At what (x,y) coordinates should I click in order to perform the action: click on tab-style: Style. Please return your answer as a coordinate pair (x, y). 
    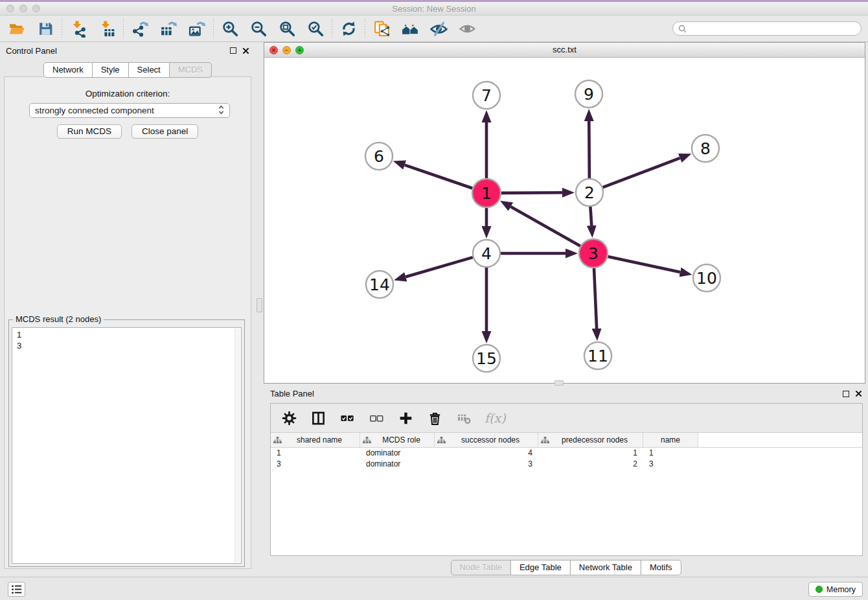
    Looking at the image, I should click on (110, 70).